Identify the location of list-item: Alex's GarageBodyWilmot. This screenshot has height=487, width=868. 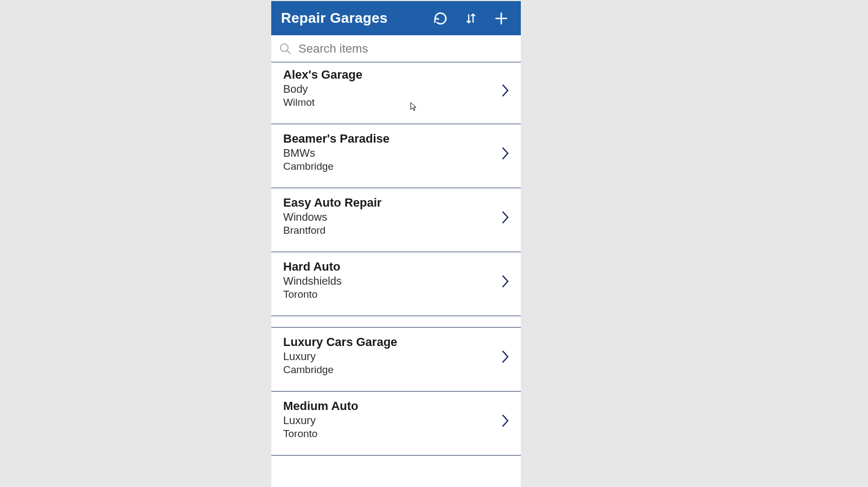
(396, 93).